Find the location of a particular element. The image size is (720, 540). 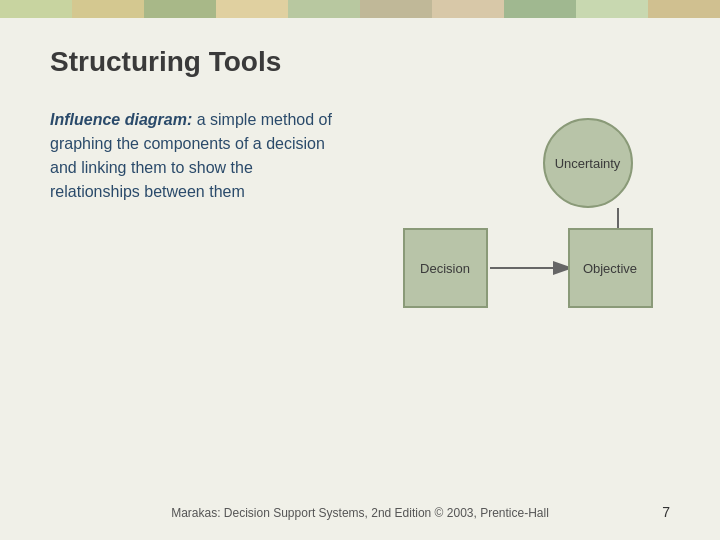

uncertainty-label: Uncertainty is located at coordinates (588, 164).